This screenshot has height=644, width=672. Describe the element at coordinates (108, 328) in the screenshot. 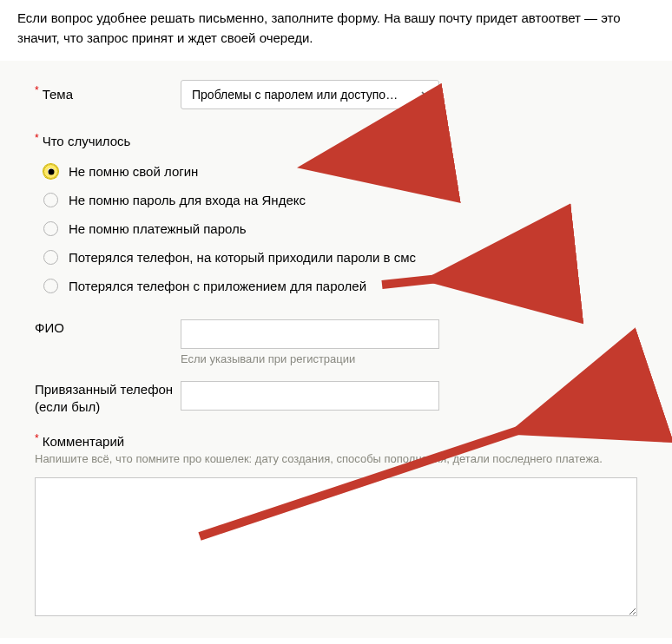

I see `fio-label: ФИО` at that location.